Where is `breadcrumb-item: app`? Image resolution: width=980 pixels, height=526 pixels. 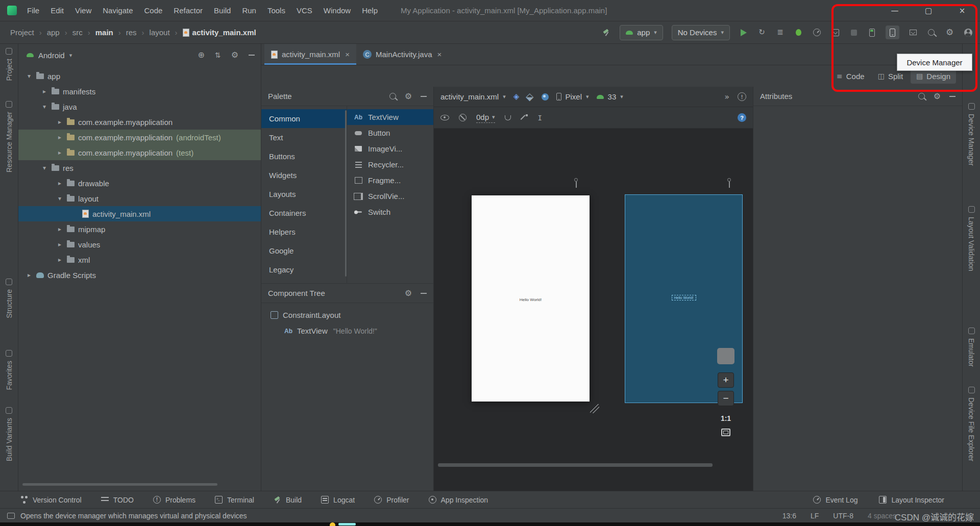 breadcrumb-item: app is located at coordinates (60, 33).